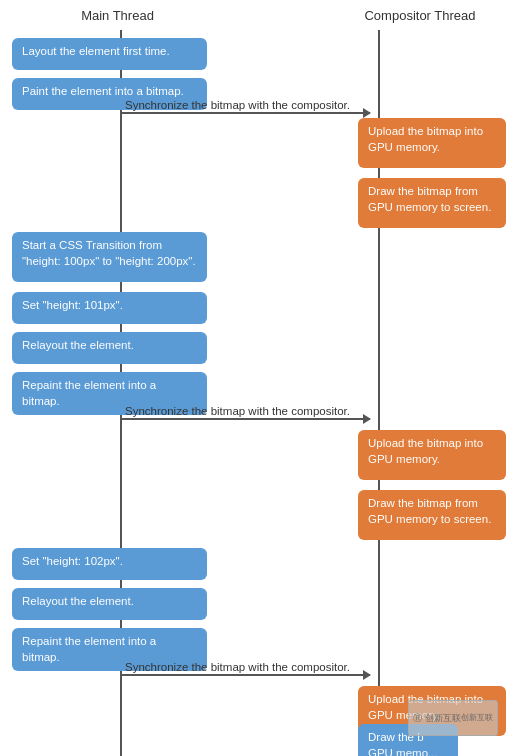 Image resolution: width=518 pixels, height=756 pixels. Describe the element at coordinates (118, 16) in the screenshot. I see `main-thread-header: Main Thread` at that location.